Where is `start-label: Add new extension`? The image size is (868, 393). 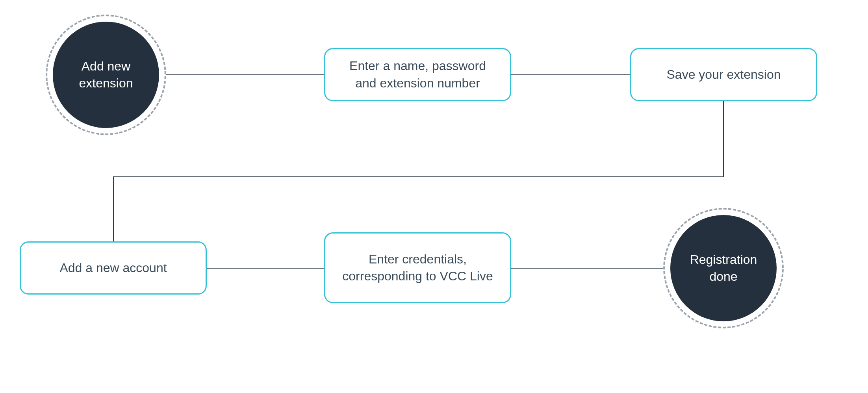
start-label: Add new extension is located at coordinates (106, 75).